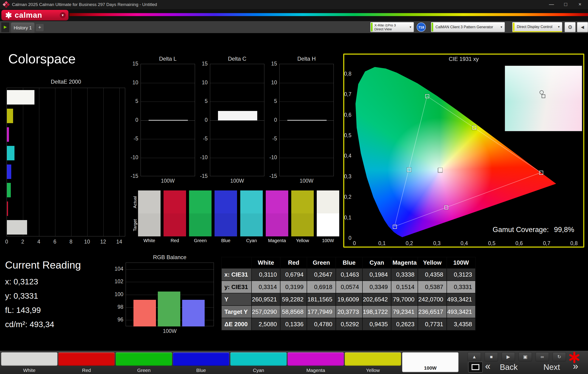  Describe the element at coordinates (348, 275) in the screenshot. I see `table-row: x: CIE310,31100,67940,26470,14630,19840,…` at that location.